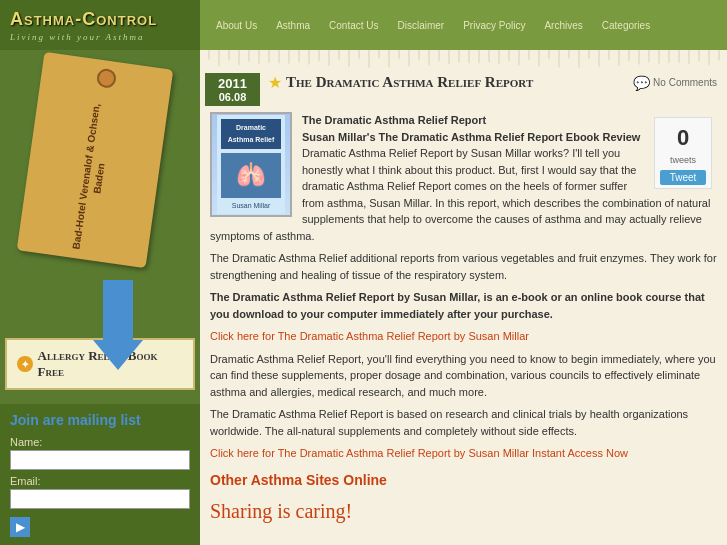 This screenshot has width=727, height=545. What do you see at coordinates (370, 336) in the screenshot?
I see `article-link1: Click here for The Dramatic Asthma Relie…` at bounding box center [370, 336].